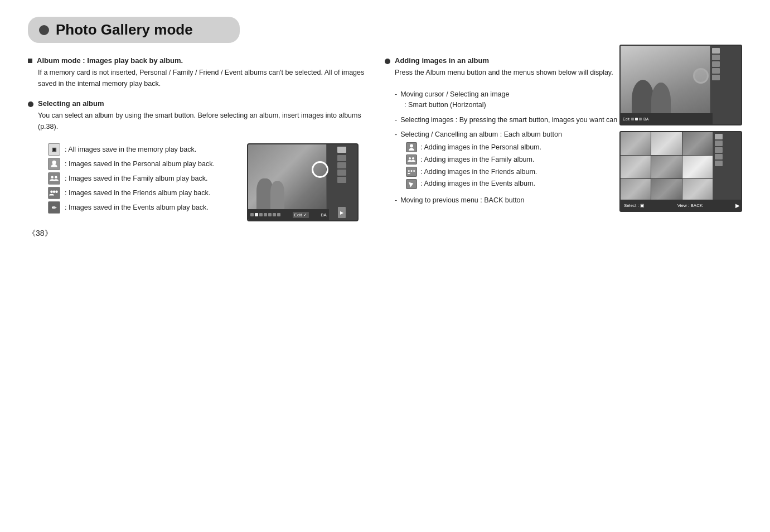  What do you see at coordinates (301, 215) in the screenshot?
I see `edit-label-left: Edit ✓` at bounding box center [301, 215].